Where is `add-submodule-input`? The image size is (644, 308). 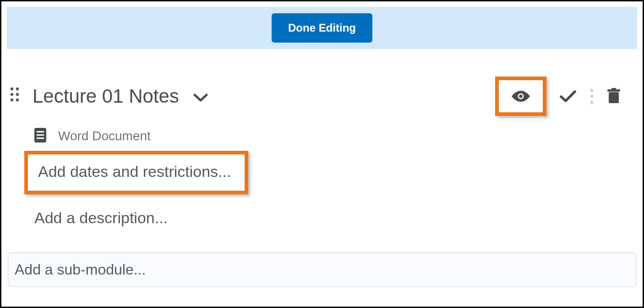 add-submodule-input is located at coordinates (322, 270).